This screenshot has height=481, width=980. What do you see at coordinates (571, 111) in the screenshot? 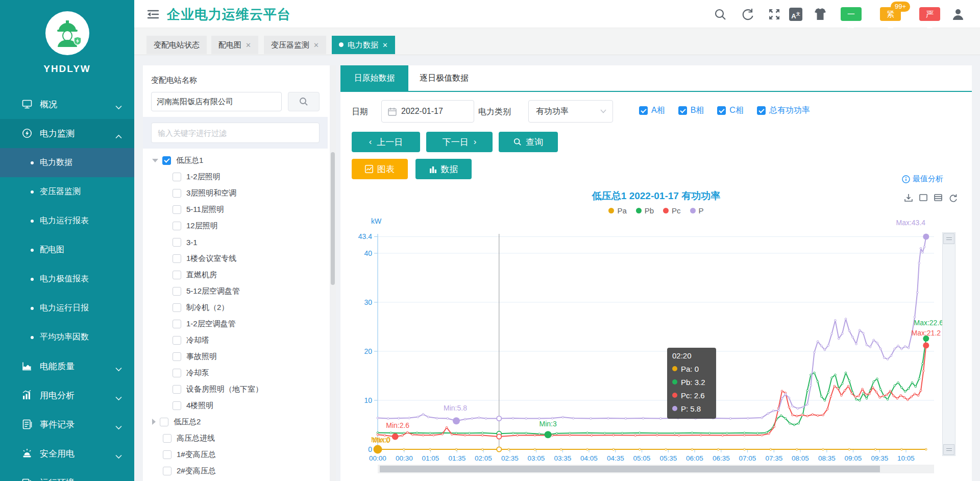
I see `power-type-select: 有功功率` at bounding box center [571, 111].